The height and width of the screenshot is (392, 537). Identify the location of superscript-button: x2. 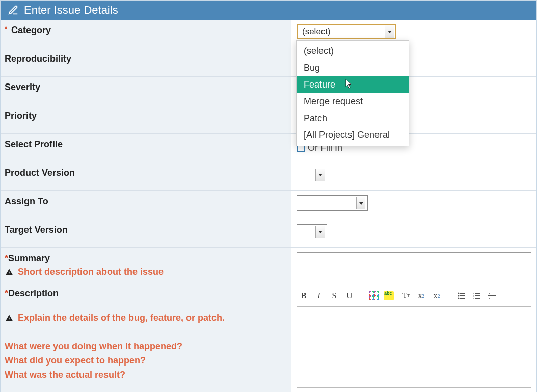
(421, 296).